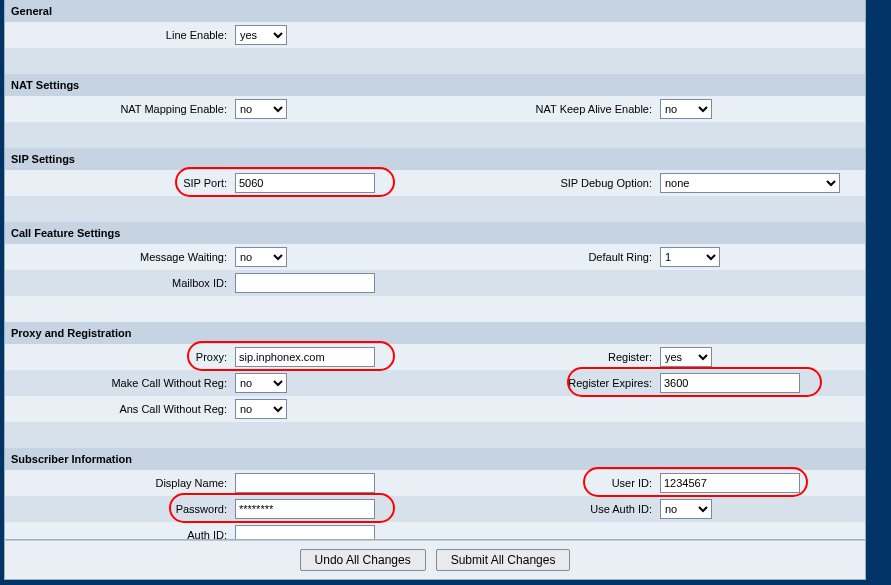 The height and width of the screenshot is (585, 891). Describe the element at coordinates (435, 233) in the screenshot. I see `section-call: Call Feature Settings` at that location.